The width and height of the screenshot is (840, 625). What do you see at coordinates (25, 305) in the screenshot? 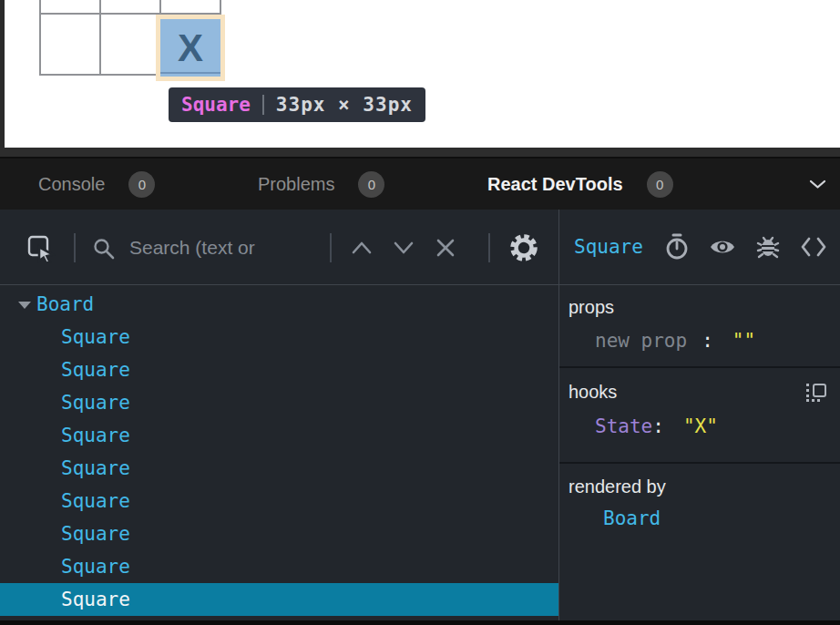
I see `expander-triangle-icon` at bounding box center [25, 305].